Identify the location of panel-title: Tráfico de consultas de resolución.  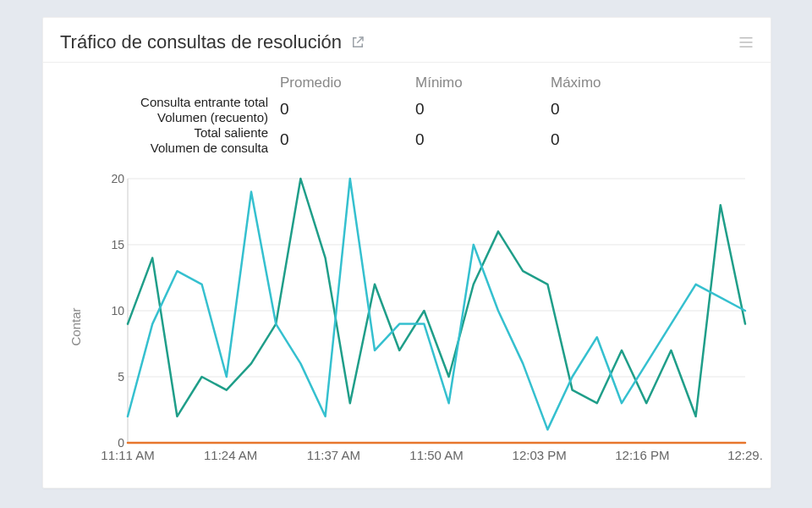
(213, 42).